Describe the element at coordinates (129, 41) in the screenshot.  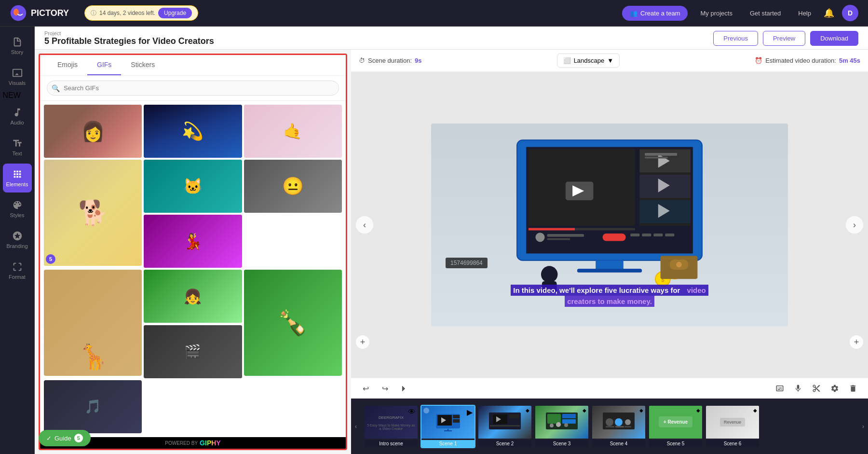
I see `project-title: 5 Profitable Strategies for Video Creato…` at that location.